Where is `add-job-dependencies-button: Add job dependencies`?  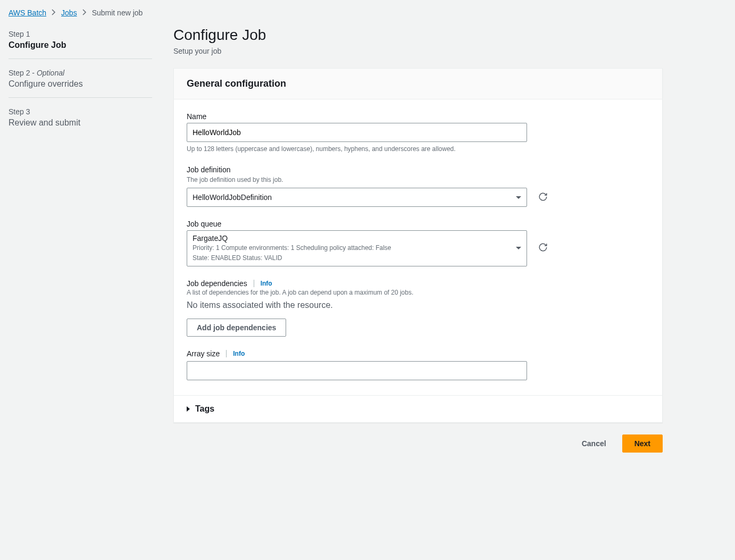 add-job-dependencies-button: Add job dependencies is located at coordinates (236, 328).